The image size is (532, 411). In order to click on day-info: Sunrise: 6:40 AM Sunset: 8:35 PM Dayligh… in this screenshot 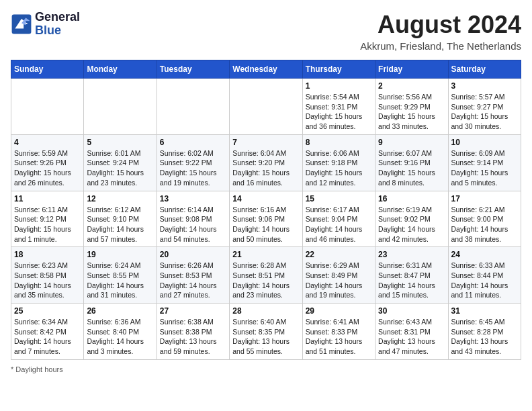, I will do `click(266, 337)`.